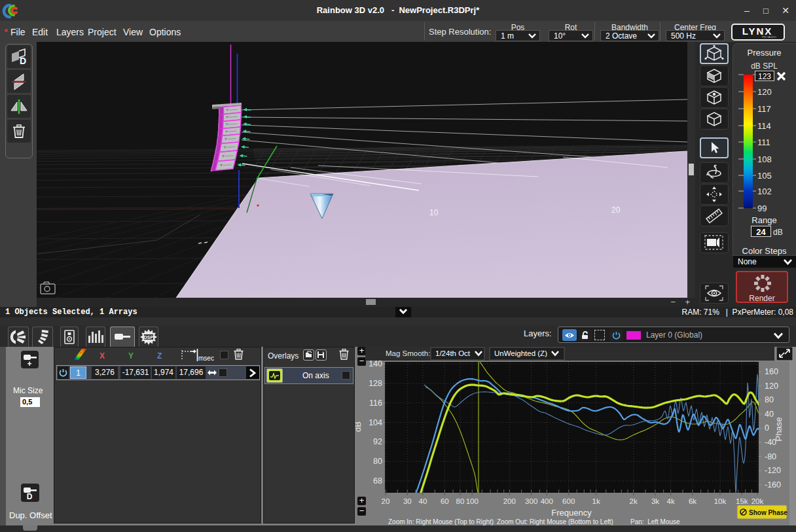  What do you see at coordinates (376, 383) in the screenshot?
I see `svg-text: 128` at bounding box center [376, 383].